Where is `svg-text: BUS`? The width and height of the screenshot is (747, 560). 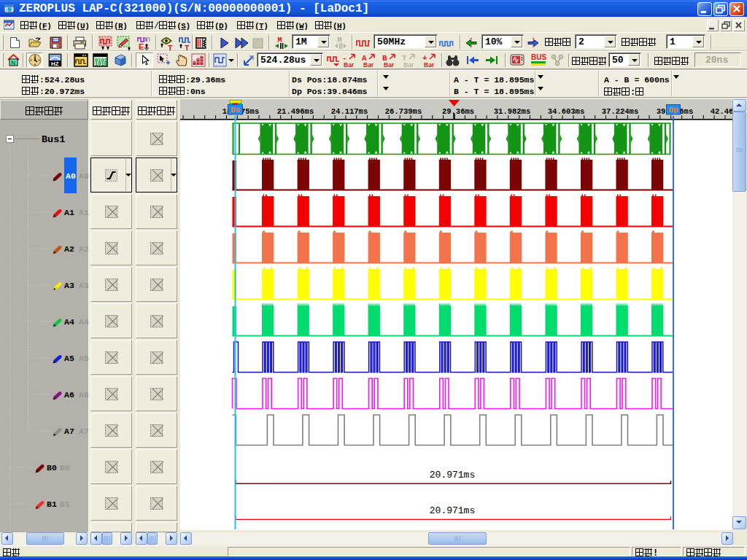 svg-text: BUS is located at coordinates (538, 57).